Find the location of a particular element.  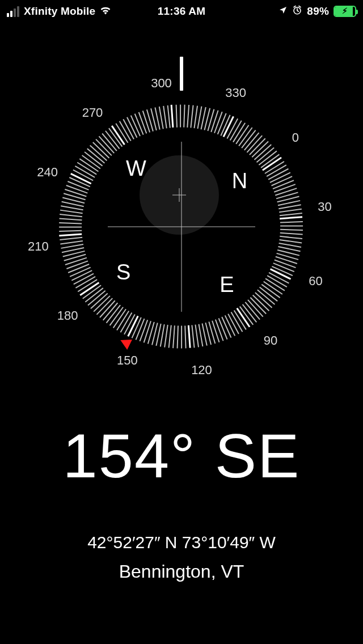

location-arrow-icon is located at coordinates (283, 11).